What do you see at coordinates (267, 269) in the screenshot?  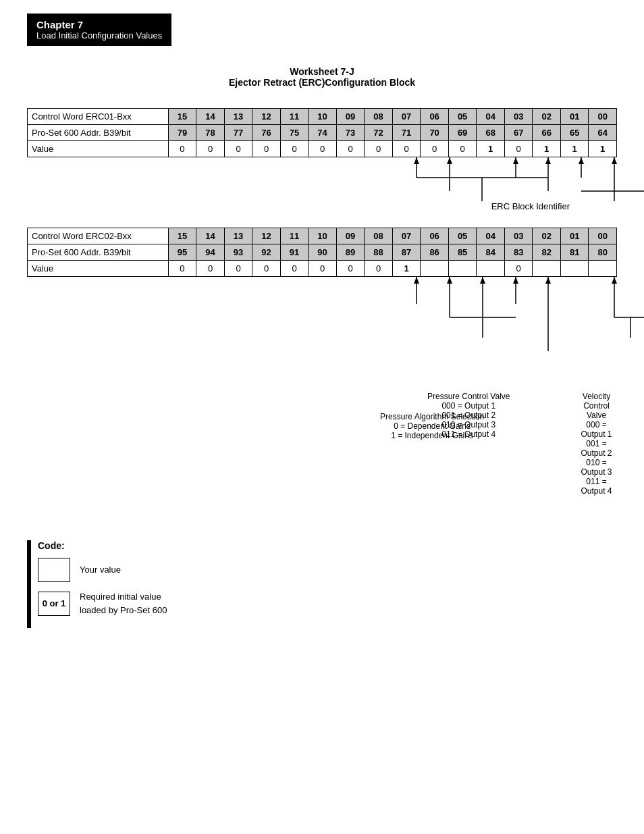 I see `table2-cell-2-3: 0` at bounding box center [267, 269].